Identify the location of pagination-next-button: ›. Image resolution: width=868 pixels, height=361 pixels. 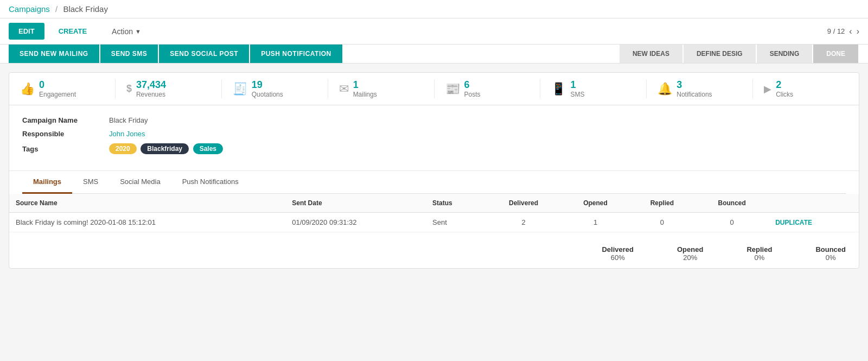
(858, 31).